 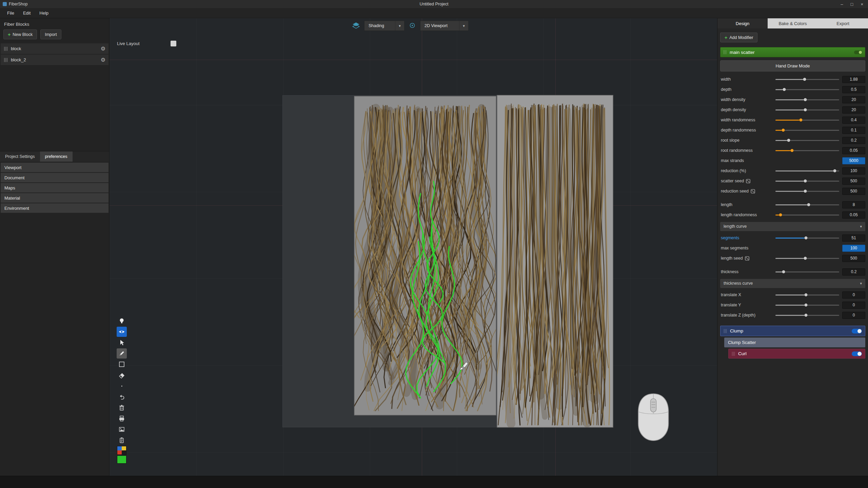 I want to click on fiber-block-row: block_2 ⚙, so click(x=55, y=60).